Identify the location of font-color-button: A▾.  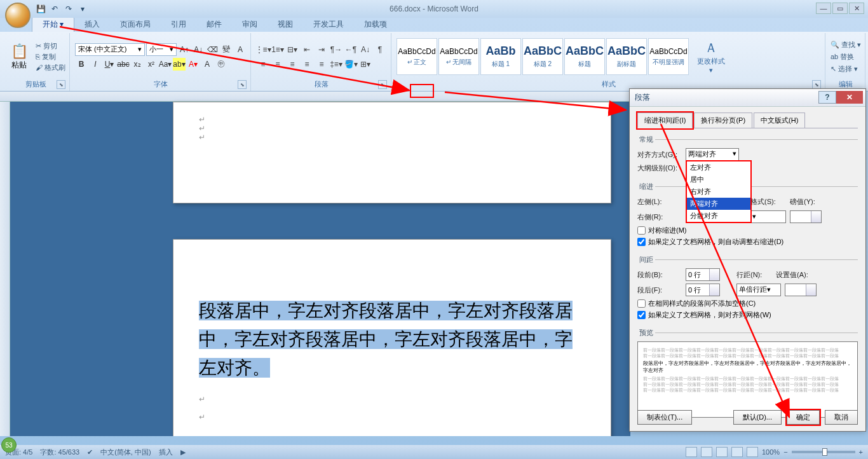
(193, 64).